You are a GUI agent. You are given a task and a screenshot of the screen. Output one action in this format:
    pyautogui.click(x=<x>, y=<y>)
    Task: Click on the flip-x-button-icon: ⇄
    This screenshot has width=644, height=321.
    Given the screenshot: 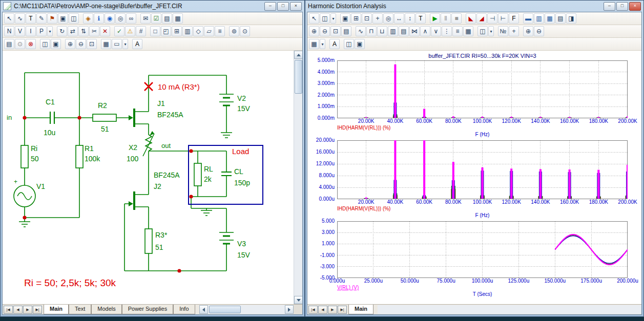 What is the action you would take?
    pyautogui.click(x=73, y=31)
    